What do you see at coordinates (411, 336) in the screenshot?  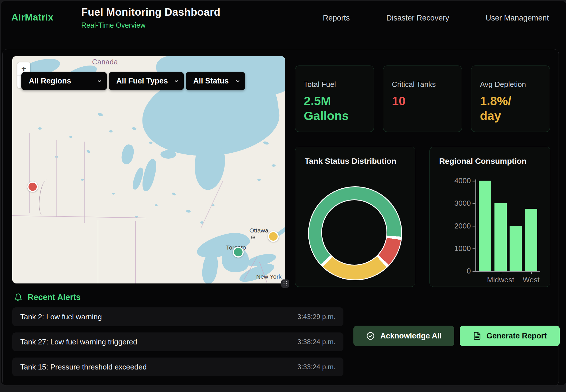 I see `acknowledge-all-label: Acknowledge All` at bounding box center [411, 336].